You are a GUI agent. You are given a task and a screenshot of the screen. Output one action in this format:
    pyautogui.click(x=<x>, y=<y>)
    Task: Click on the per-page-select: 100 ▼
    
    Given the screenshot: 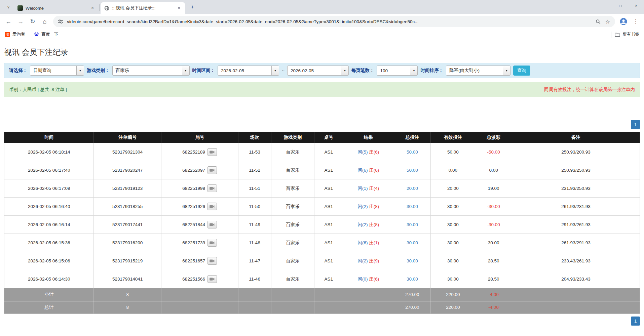 What is the action you would take?
    pyautogui.click(x=397, y=71)
    